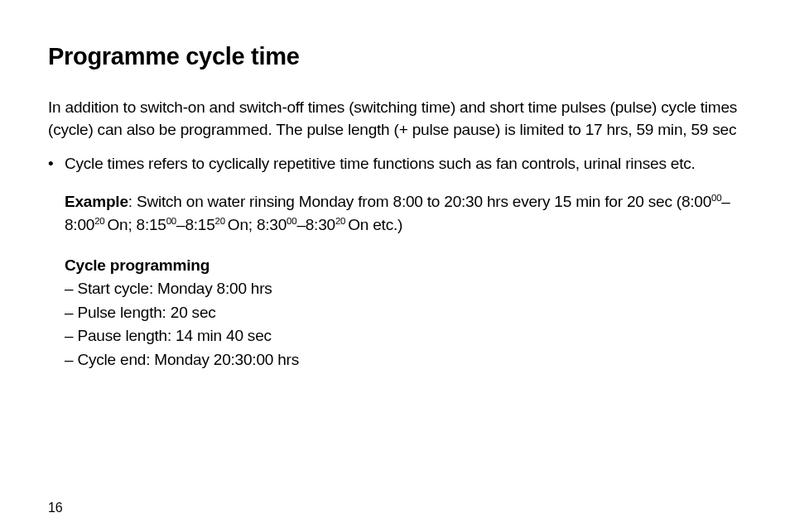 The width and height of the screenshot is (790, 532). I want to click on example-label: Example, so click(96, 202).